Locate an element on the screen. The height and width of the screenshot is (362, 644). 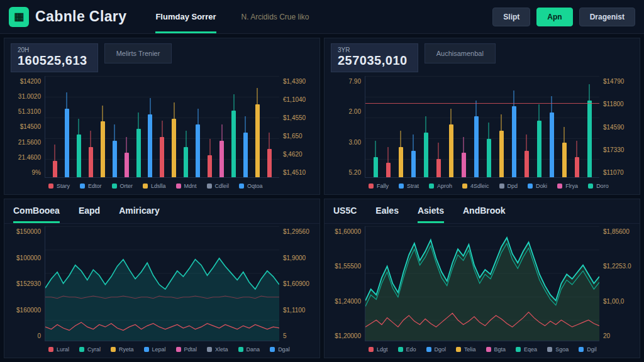
legend-item: Dgol is located at coordinates (436, 349).